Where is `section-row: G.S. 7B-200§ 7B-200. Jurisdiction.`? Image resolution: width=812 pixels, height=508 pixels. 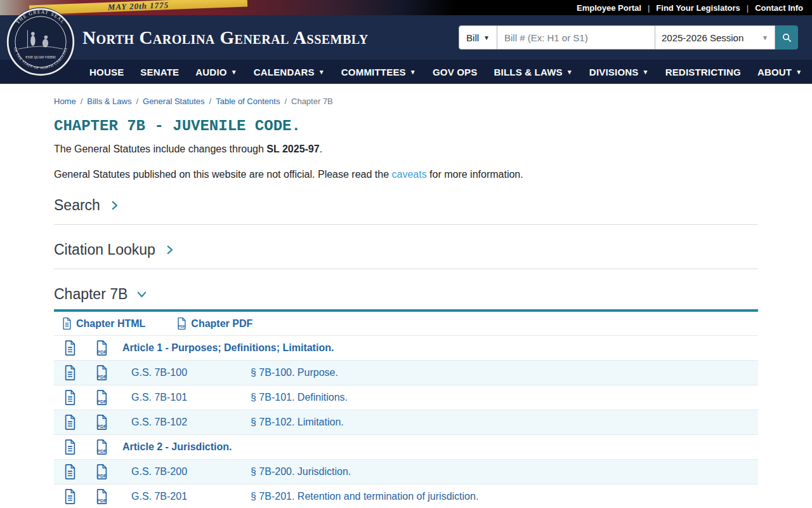 section-row: G.S. 7B-200§ 7B-200. Jurisdiction. is located at coordinates (406, 472).